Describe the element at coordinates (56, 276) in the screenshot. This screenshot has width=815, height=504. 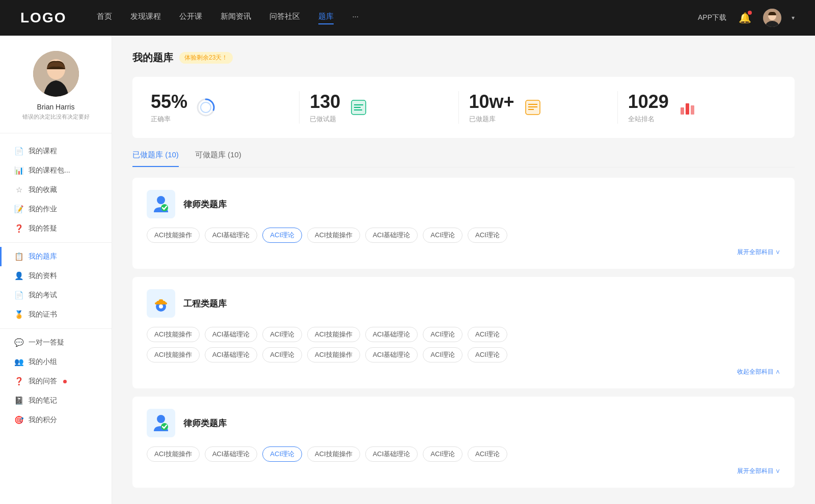
I see `sidebar-item-profile: 👤 我的资料` at that location.